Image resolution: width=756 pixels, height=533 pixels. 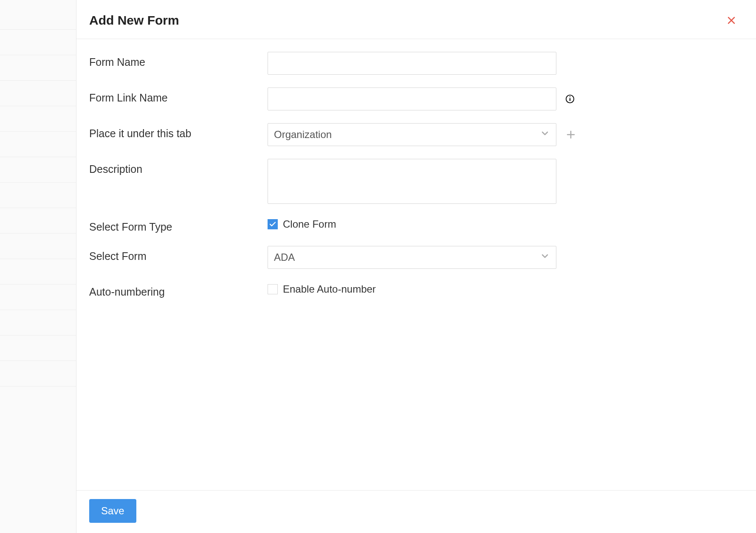 What do you see at coordinates (178, 167) in the screenshot?
I see `description-label: Description` at bounding box center [178, 167].